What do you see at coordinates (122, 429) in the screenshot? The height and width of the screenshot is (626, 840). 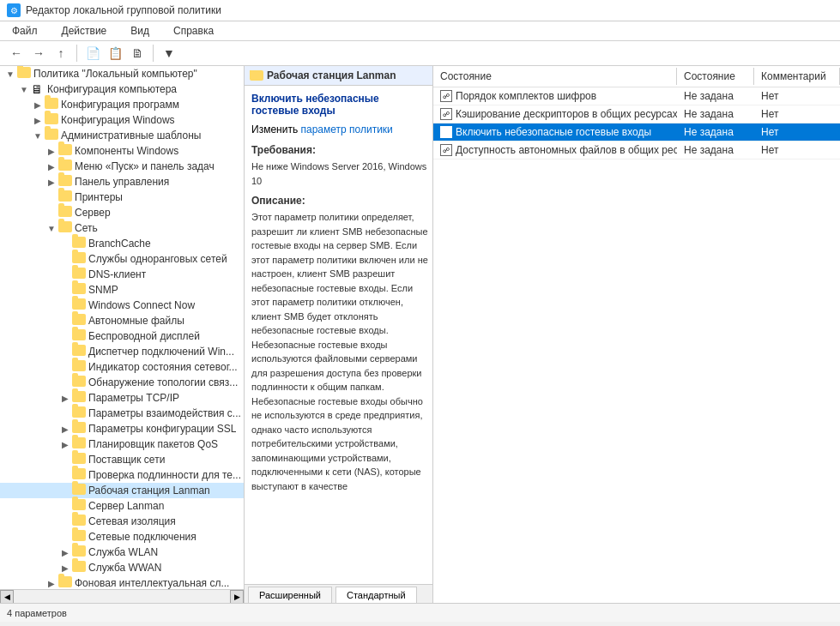 I see `tree-item-ssl: ▶ Параметры конфигурации SSL` at bounding box center [122, 429].